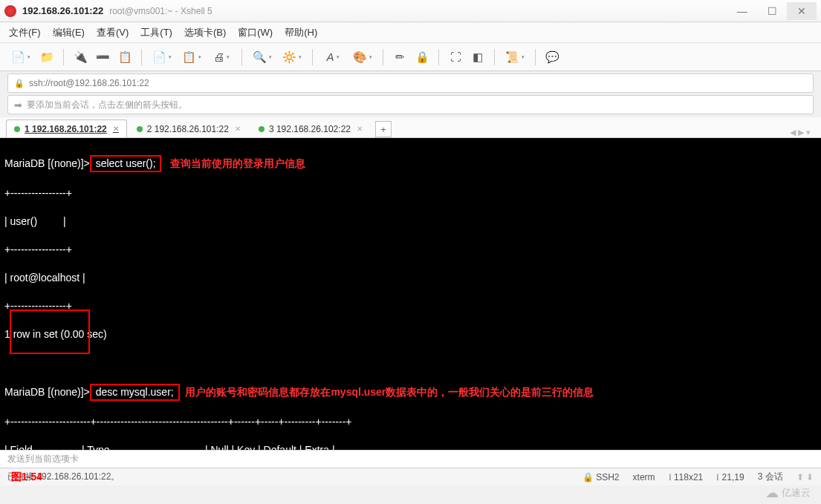  Describe the element at coordinates (478, 57) in the screenshot. I see `transparent-button: ◧` at that location.